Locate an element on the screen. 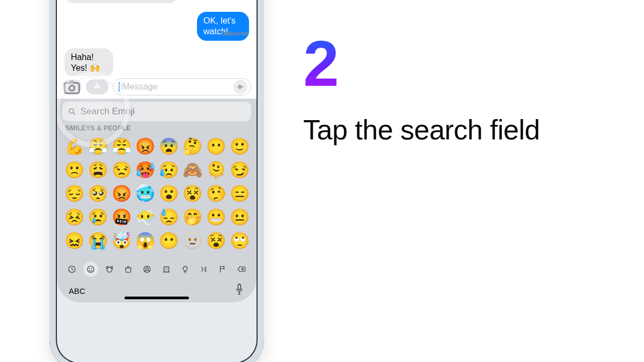  emoji-cell: 🥵 is located at coordinates (145, 169).